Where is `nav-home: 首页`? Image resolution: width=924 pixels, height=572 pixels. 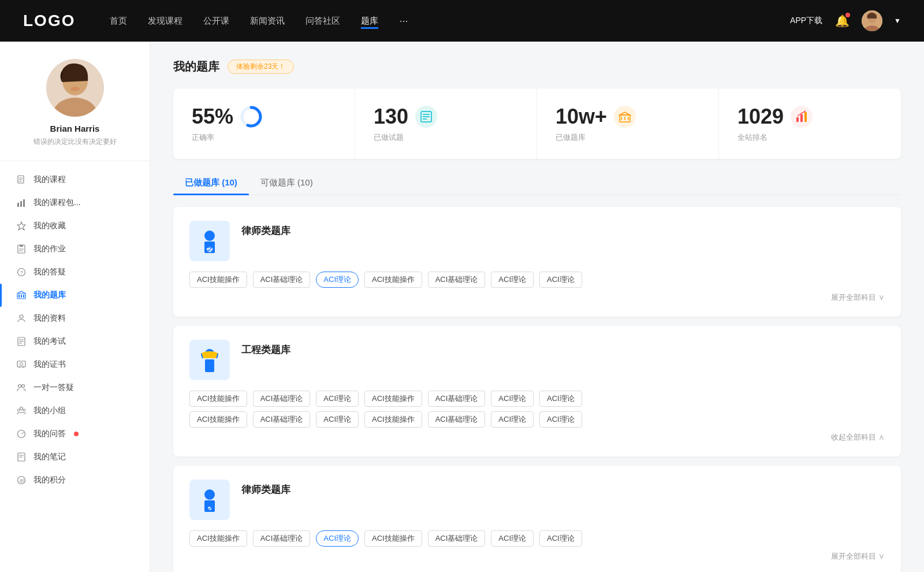 nav-home: 首页 is located at coordinates (118, 21).